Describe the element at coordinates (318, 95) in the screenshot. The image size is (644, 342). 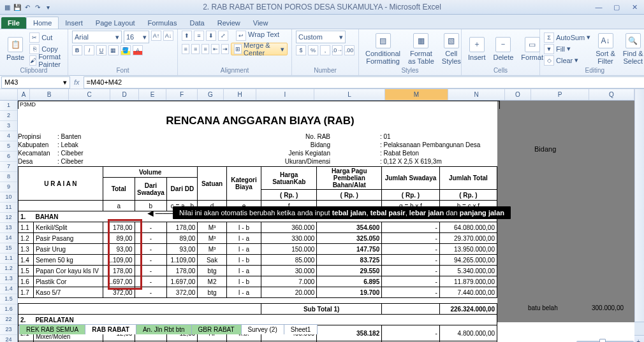
I see `column-headers: A B C D E F G H I L M N O P Q` at that location.